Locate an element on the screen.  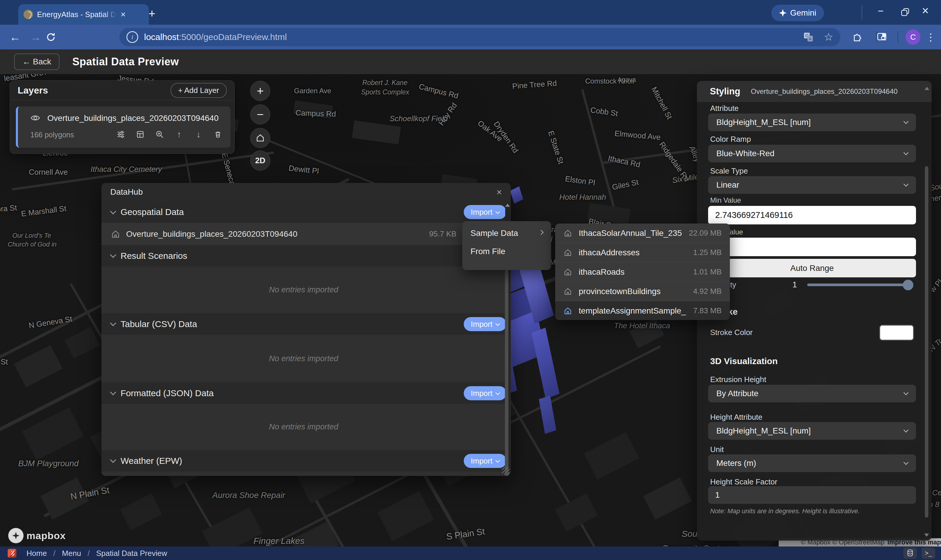
nav-back-icon: ← is located at coordinates (15, 37).